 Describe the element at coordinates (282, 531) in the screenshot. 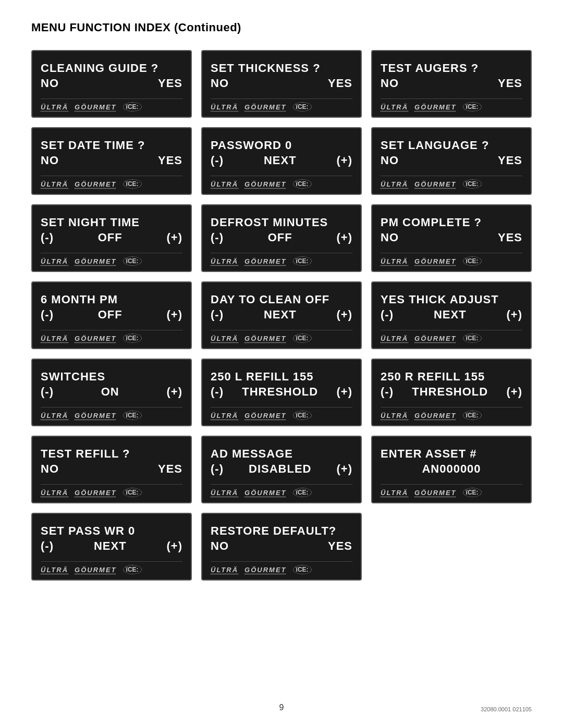

I see `card-line1: RESTORE DEFAULT?` at that location.